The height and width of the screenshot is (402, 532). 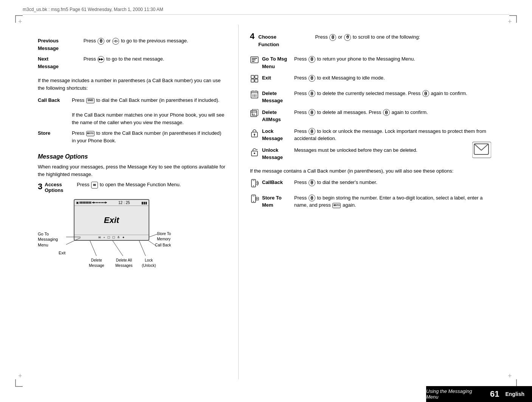 What do you see at coordinates (394, 81) in the screenshot?
I see `exit-desc: Press θ to exit Messaging to idle mode.` at bounding box center [394, 81].